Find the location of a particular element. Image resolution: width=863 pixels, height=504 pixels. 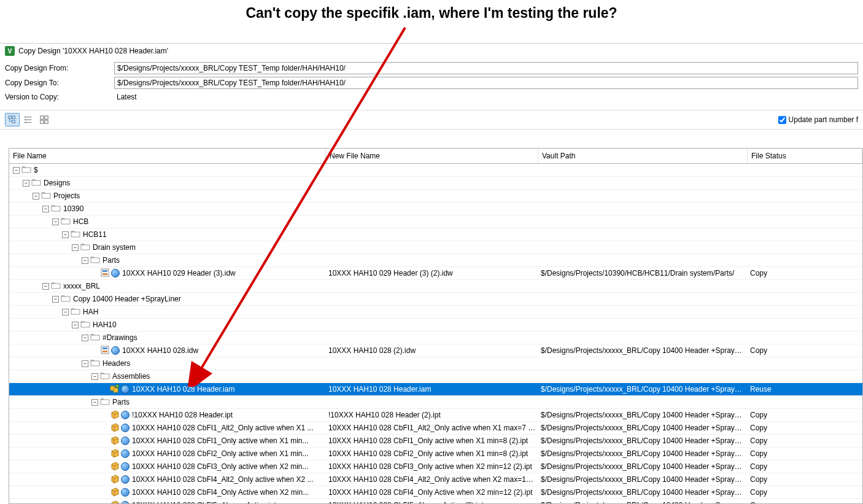

table-row: 10XXX HAH10 028 CbFI3_Only active when X… is located at coordinates (436, 467).